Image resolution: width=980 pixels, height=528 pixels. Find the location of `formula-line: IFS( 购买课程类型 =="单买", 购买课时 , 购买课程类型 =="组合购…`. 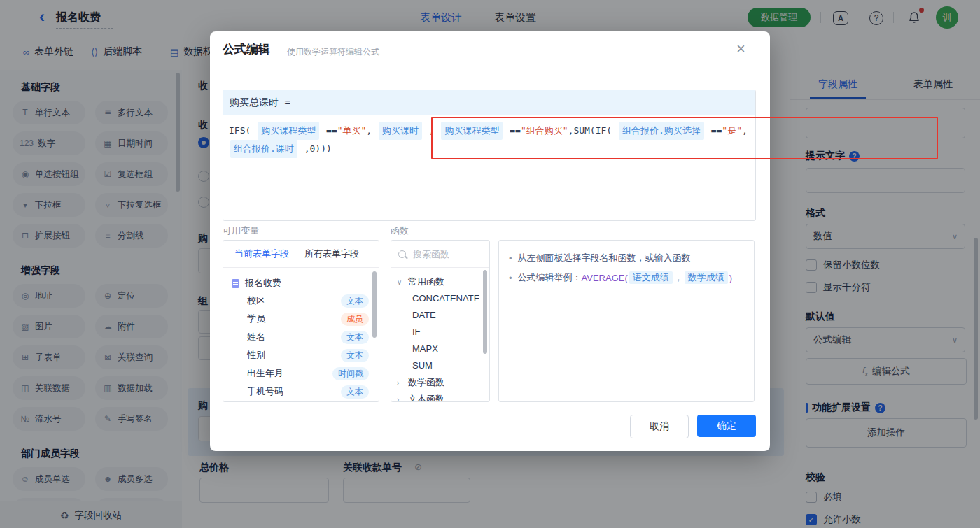

formula-line: IFS( 购买课程类型 =="单买", 购买课时 , 购买课程类型 =="组合购… is located at coordinates (492, 131).